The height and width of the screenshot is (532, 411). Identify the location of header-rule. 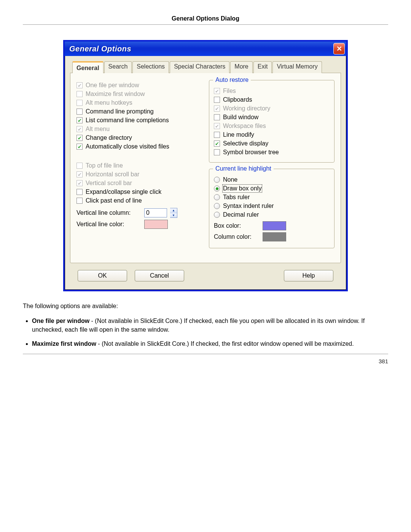
(206, 24).